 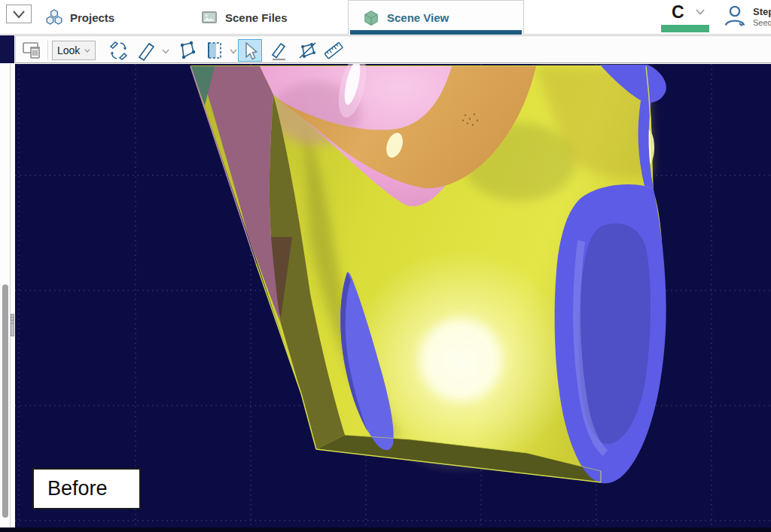 I want to click on scene-mini-thumbnail, so click(x=8, y=50).